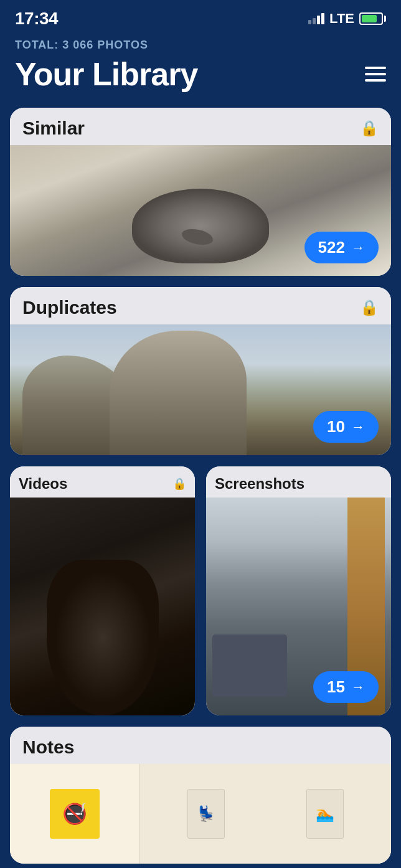 This screenshot has width=401, height=868. What do you see at coordinates (75, 814) in the screenshot?
I see `notes-panel-left: 🚭` at bounding box center [75, 814].